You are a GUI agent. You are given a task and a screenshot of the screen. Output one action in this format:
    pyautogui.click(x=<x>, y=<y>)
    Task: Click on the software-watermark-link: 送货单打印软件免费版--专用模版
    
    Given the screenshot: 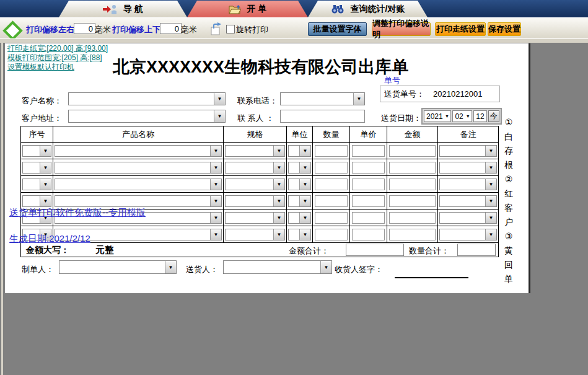 What is the action you would take?
    pyautogui.click(x=77, y=213)
    